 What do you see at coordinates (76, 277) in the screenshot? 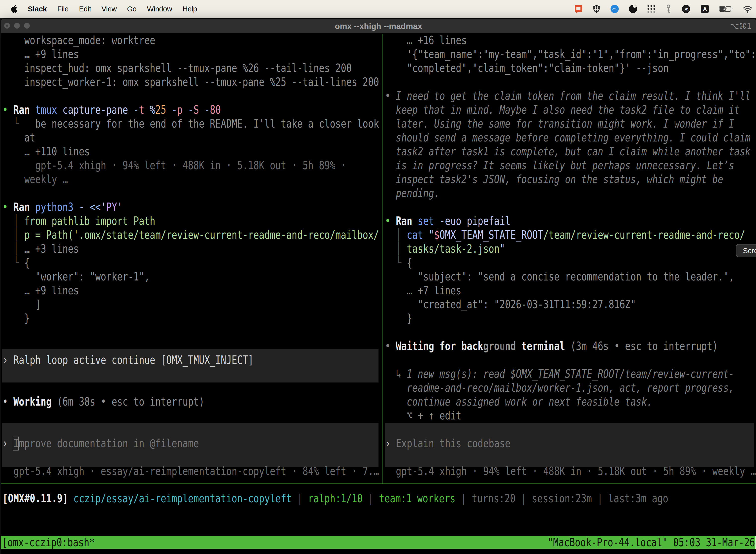
I see `terminal-segment: "worker": "worker-1",` at bounding box center [76, 277].